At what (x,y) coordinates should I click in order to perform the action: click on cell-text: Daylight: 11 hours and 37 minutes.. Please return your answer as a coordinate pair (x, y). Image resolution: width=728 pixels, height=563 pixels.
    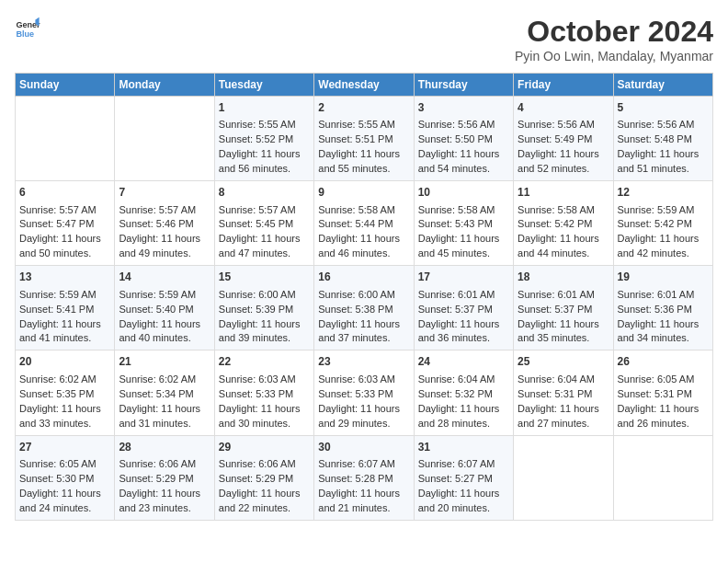
    Looking at the image, I should click on (364, 332).